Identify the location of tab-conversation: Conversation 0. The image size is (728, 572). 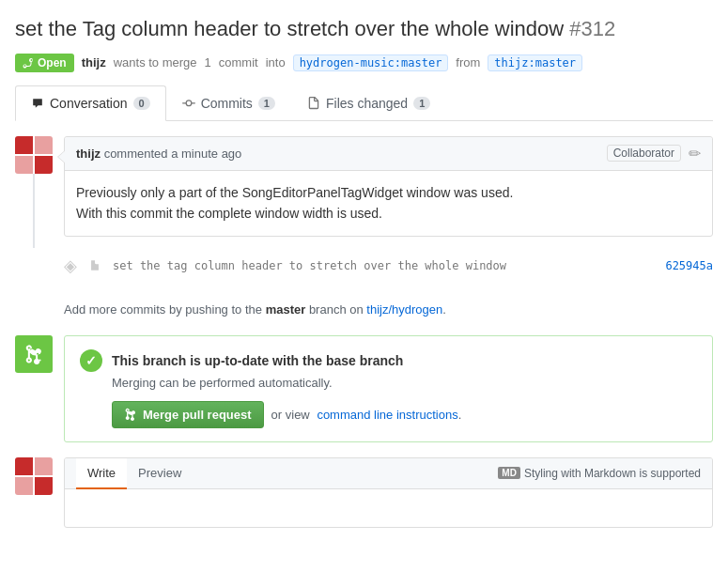
(90, 103).